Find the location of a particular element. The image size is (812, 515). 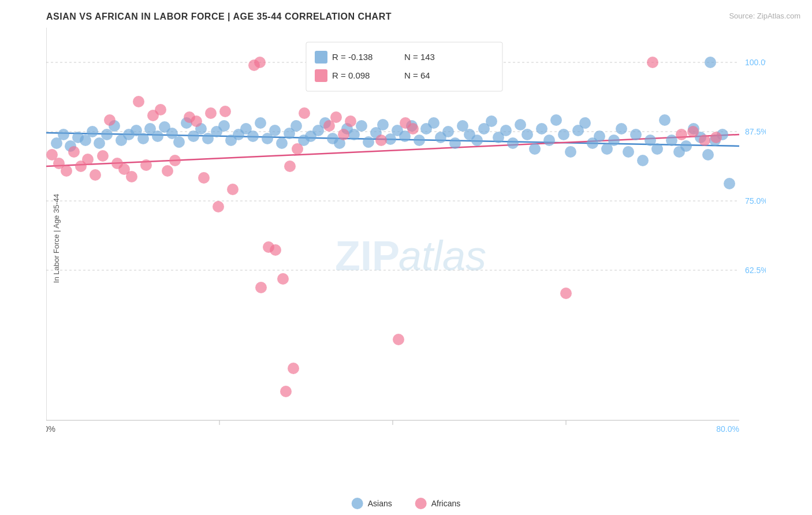

legend-africans: Africans is located at coordinates (438, 503).